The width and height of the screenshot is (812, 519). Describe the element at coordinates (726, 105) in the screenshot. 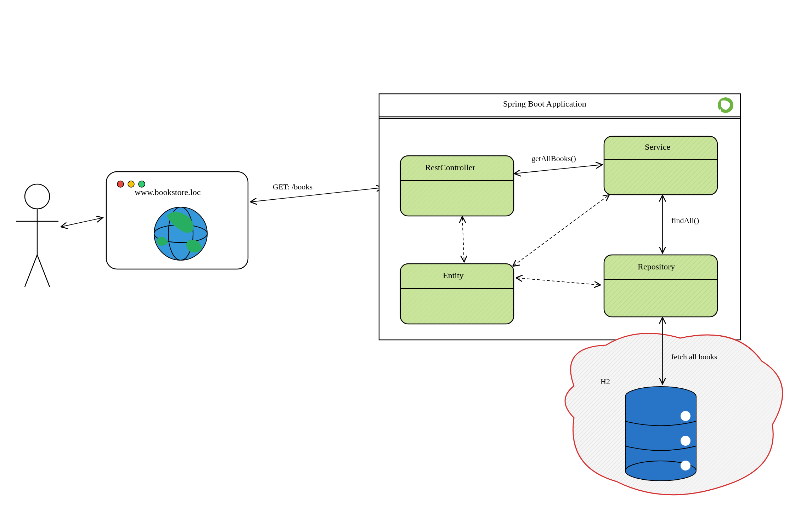

I see `spring-logo-icon` at that location.